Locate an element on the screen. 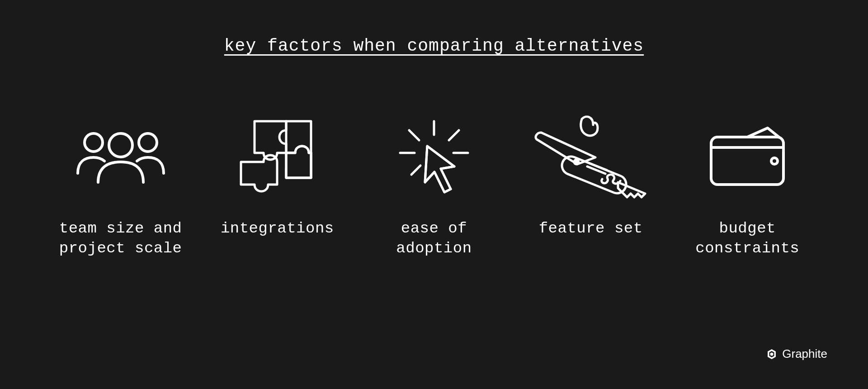  factor-team-size: team size and project scale is located at coordinates (121, 186).